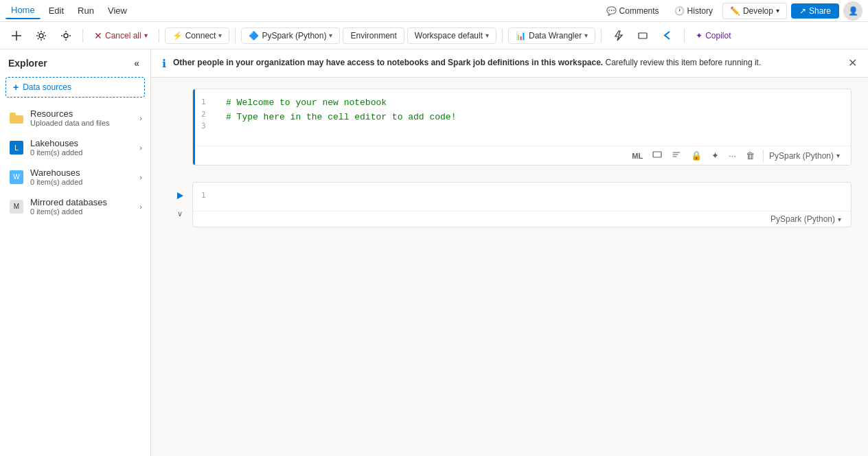 Image resolution: width=868 pixels, height=456 pixels. I want to click on cell-1: 1 2 3 # Welcome to your new notebook # T…, so click(522, 127).